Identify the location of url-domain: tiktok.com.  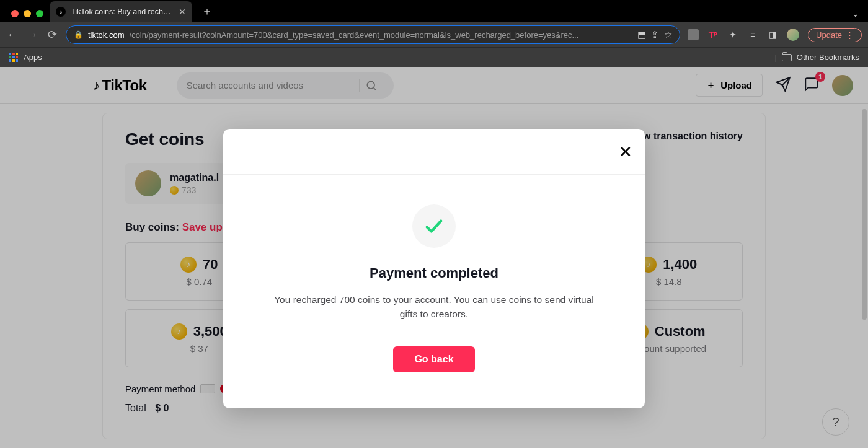
(107, 35).